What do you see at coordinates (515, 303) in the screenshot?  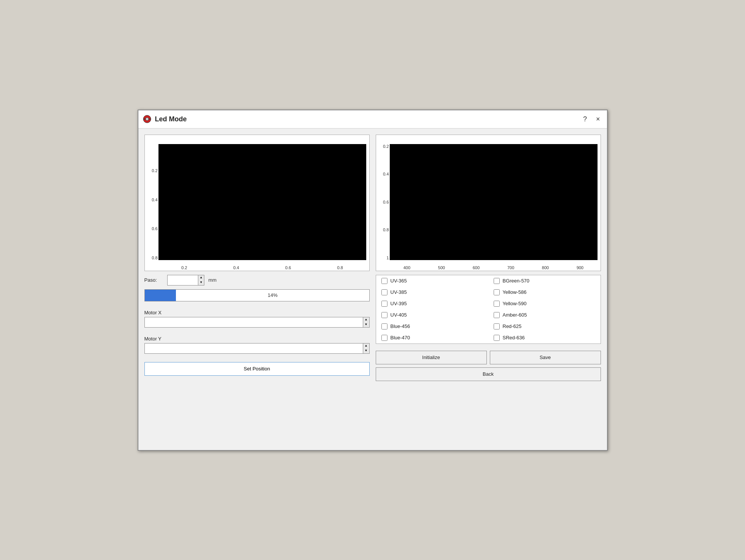 I see `checkbox-label-yellow590: Yellow-590` at bounding box center [515, 303].